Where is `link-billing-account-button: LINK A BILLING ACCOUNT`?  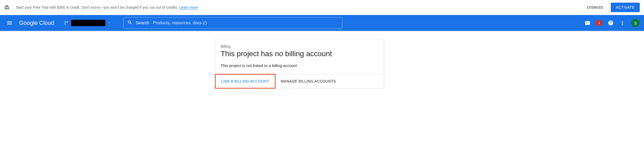
link-billing-account-button: LINK A BILLING ACCOUNT is located at coordinates (245, 81).